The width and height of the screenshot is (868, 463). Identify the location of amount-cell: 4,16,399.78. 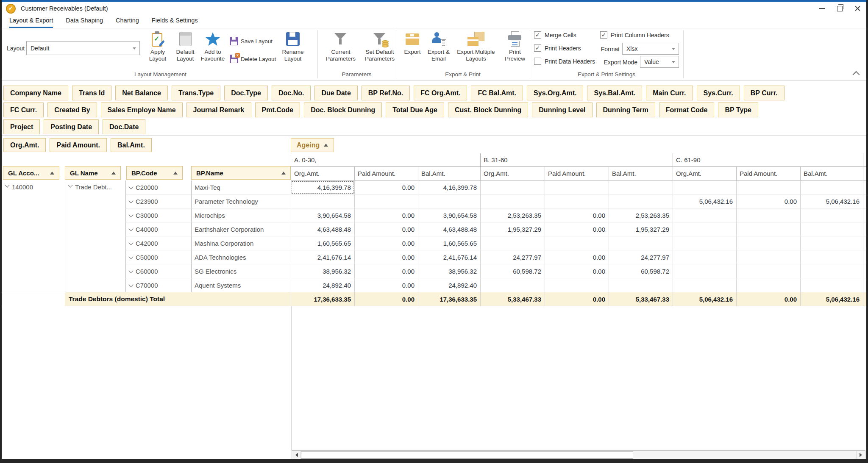
(323, 187).